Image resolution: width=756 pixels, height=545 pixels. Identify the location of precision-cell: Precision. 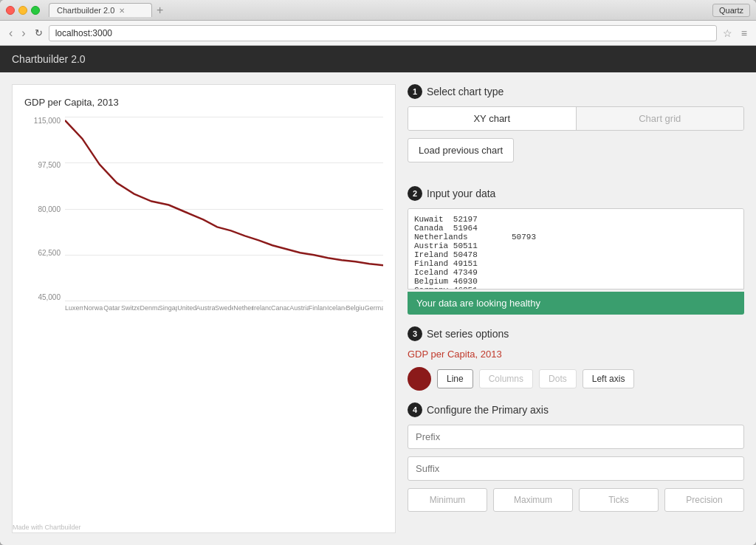
(704, 500).